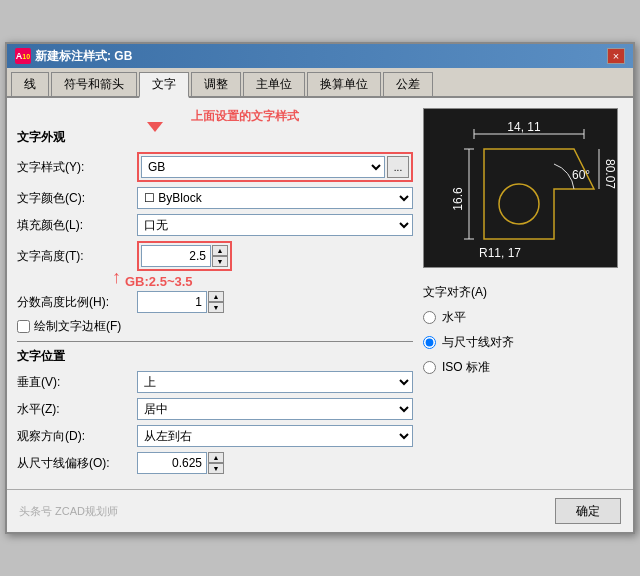 This screenshot has height=576, width=640. What do you see at coordinates (94, 84) in the screenshot?
I see `tab-symbols-arrows: 符号和箭头` at bounding box center [94, 84].